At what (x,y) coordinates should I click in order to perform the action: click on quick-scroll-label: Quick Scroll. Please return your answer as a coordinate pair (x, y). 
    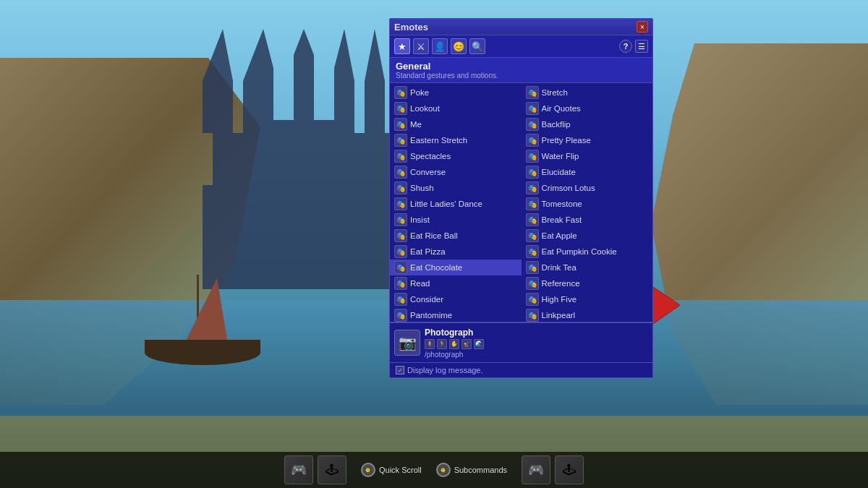
    Looking at the image, I should click on (401, 470).